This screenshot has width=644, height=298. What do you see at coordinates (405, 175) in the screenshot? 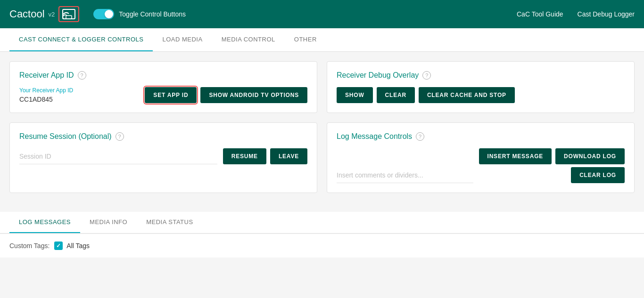
I see `log-comment-input` at bounding box center [405, 175].